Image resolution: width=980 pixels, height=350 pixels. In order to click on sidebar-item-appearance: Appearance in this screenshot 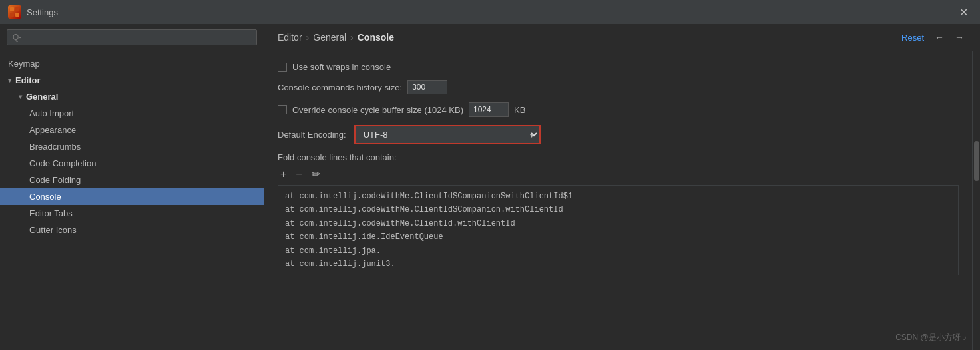, I will do `click(132, 130)`.